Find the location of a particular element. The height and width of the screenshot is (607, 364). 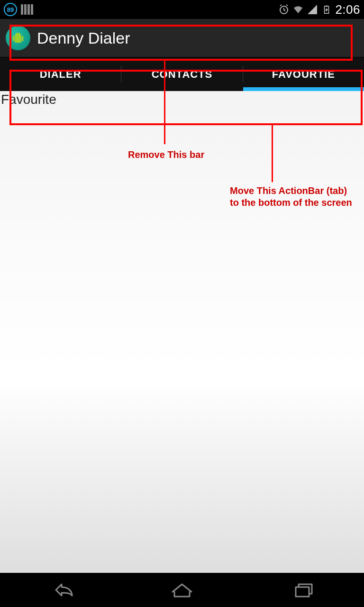

battery-charging-icon is located at coordinates (327, 9).